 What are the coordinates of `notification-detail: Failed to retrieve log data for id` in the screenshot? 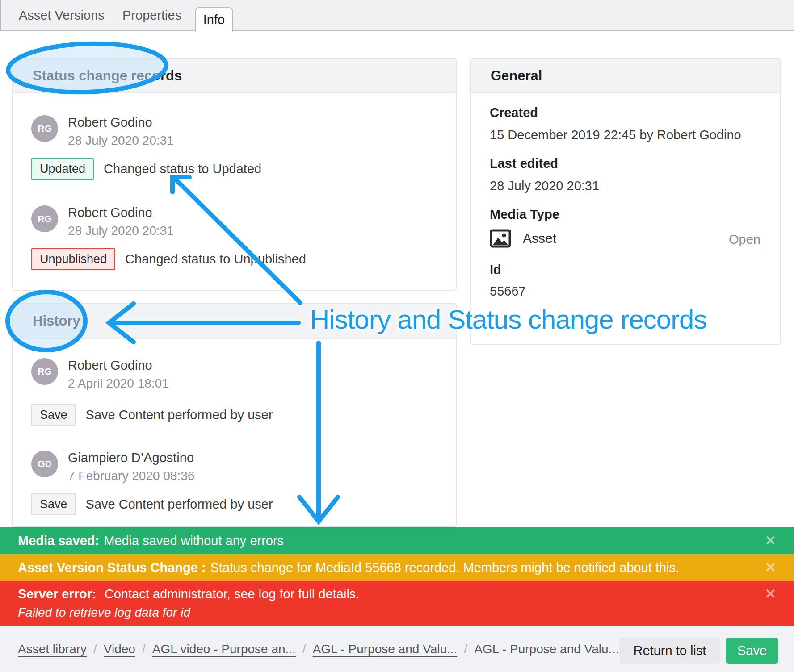 It's located at (397, 613).